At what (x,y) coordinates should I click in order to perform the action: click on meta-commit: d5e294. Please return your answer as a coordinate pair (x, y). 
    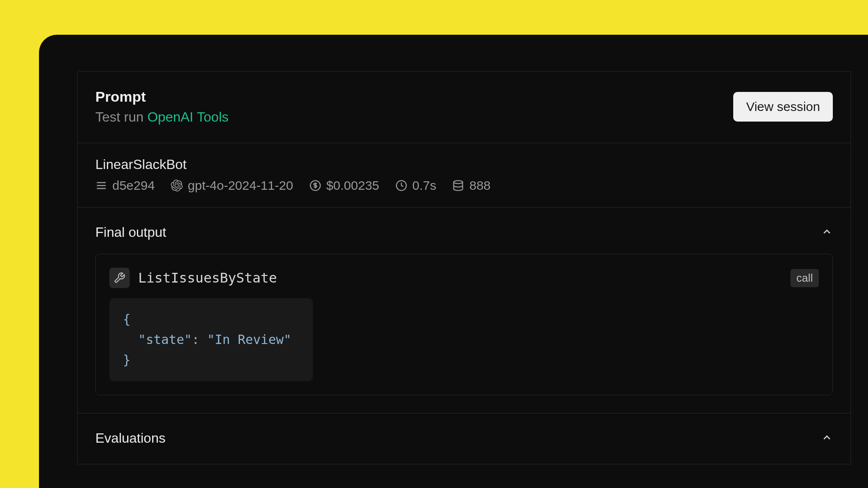
    Looking at the image, I should click on (125, 186).